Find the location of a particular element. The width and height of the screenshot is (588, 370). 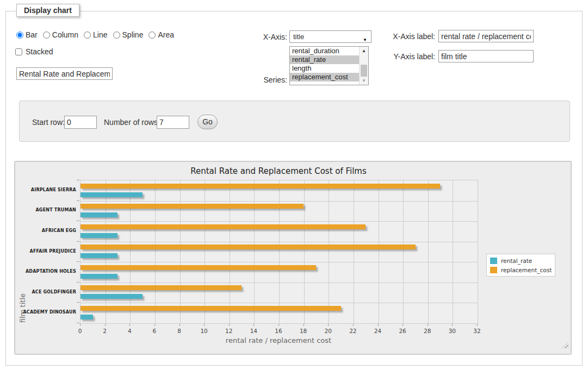

y-axis-label-label: Y-Axis label: is located at coordinates (408, 57).